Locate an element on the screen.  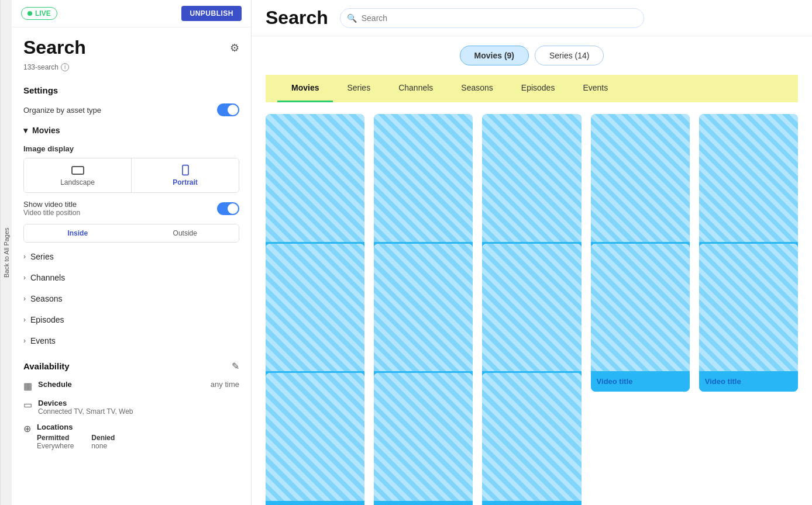
devices-value: Connected TV, Smart TV, Web is located at coordinates (139, 411).